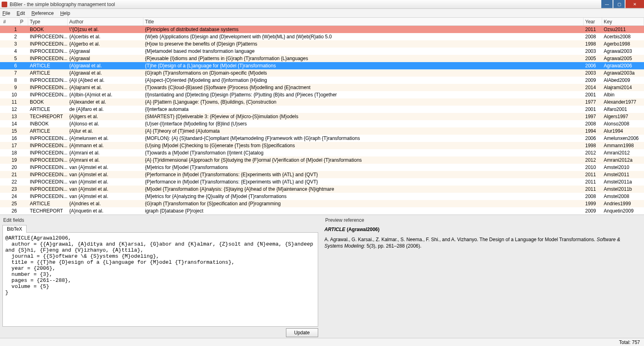 The width and height of the screenshot is (644, 346). What do you see at coordinates (10, 109) in the screenshot?
I see `cell-col-num: 12` at bounding box center [10, 109].